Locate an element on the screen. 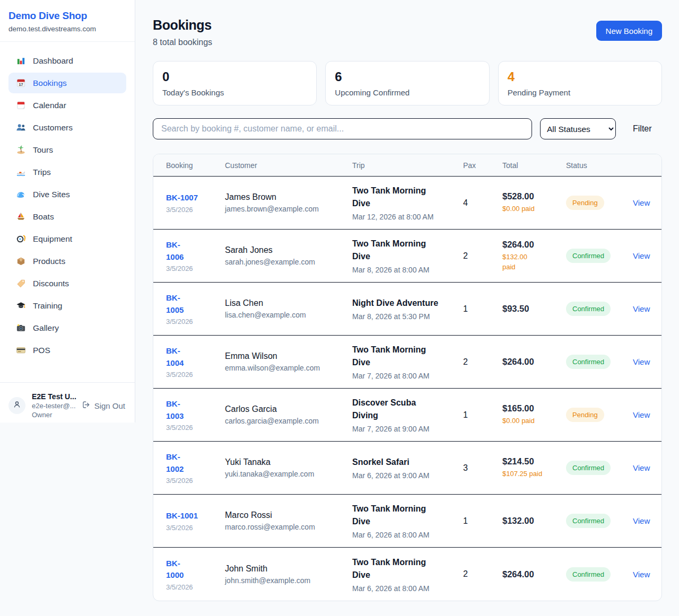 The image size is (679, 616). trip-cell: Two Tank MorningDiveMar 12, 2026 at 8:00… is located at coordinates (407, 203).